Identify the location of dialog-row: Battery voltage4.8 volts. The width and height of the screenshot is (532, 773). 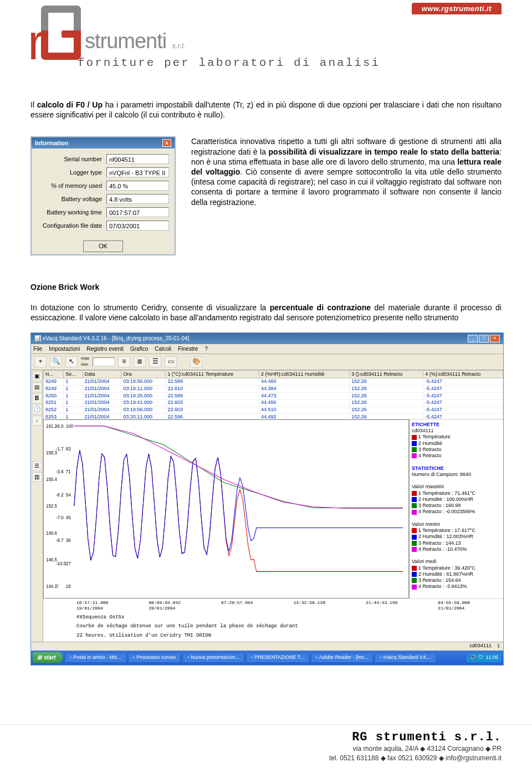
(103, 199).